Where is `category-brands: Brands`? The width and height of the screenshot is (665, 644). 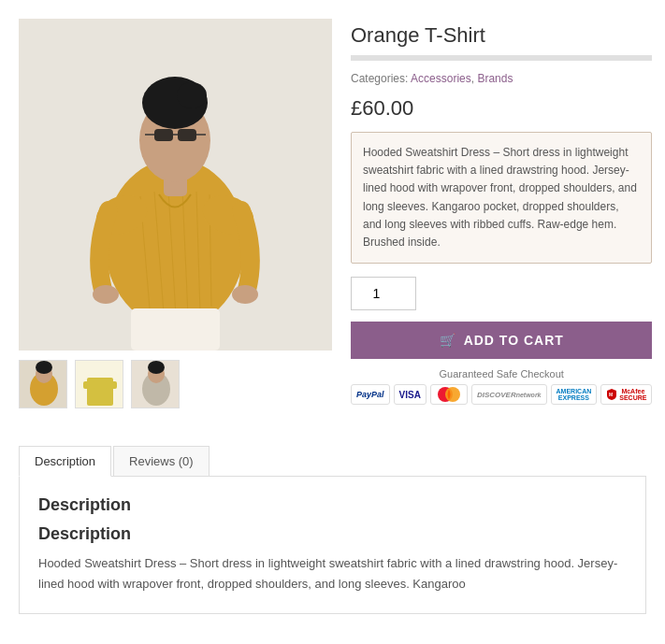
category-brands: Brands is located at coordinates (495, 79).